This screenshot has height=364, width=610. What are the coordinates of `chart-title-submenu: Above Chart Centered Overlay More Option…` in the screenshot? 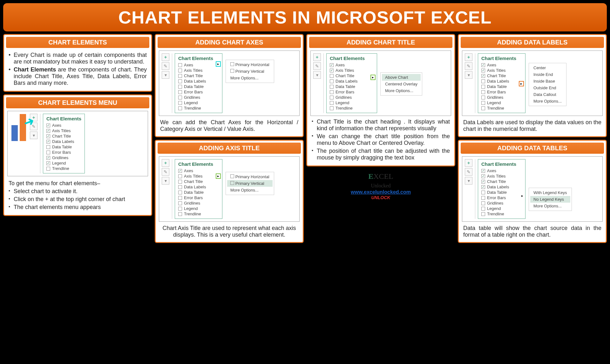 It's located at (401, 84).